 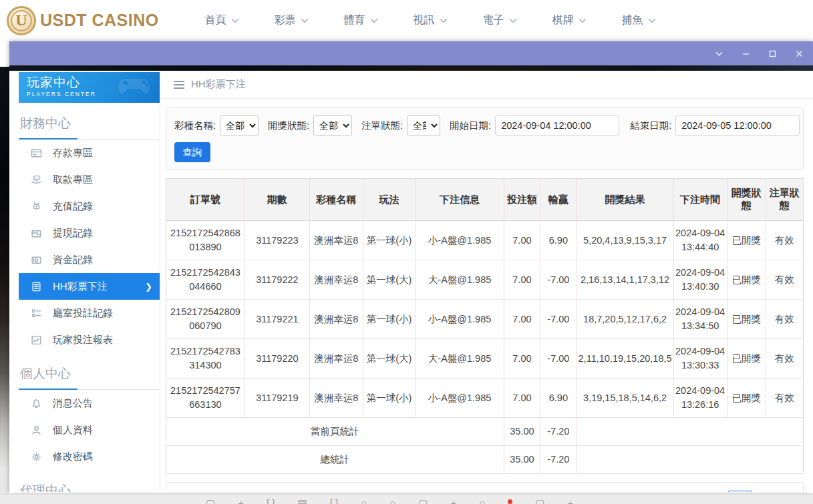 What do you see at coordinates (772, 53) in the screenshot?
I see `window-maximize-button` at bounding box center [772, 53].